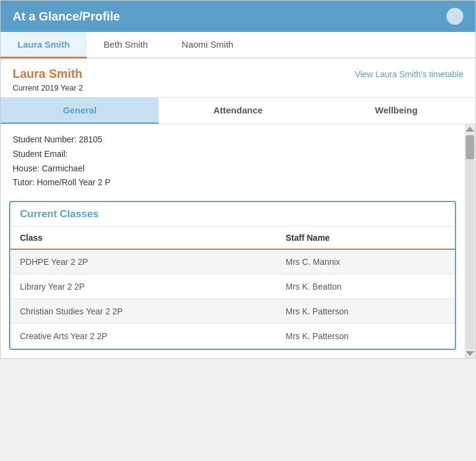  Describe the element at coordinates (48, 80) in the screenshot. I see `student-info-left: Laura Smith Current 2019 Year 2` at that location.